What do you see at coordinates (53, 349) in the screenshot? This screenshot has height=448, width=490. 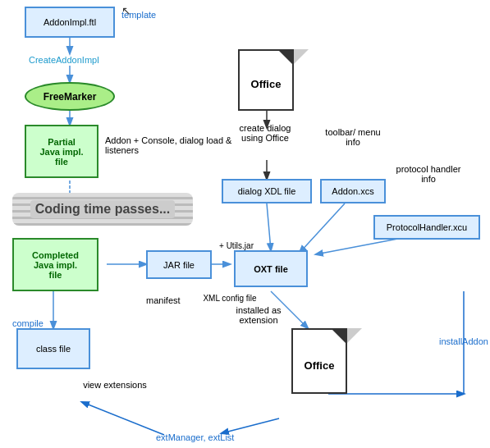 I see `class-file-label: class file` at bounding box center [53, 349].